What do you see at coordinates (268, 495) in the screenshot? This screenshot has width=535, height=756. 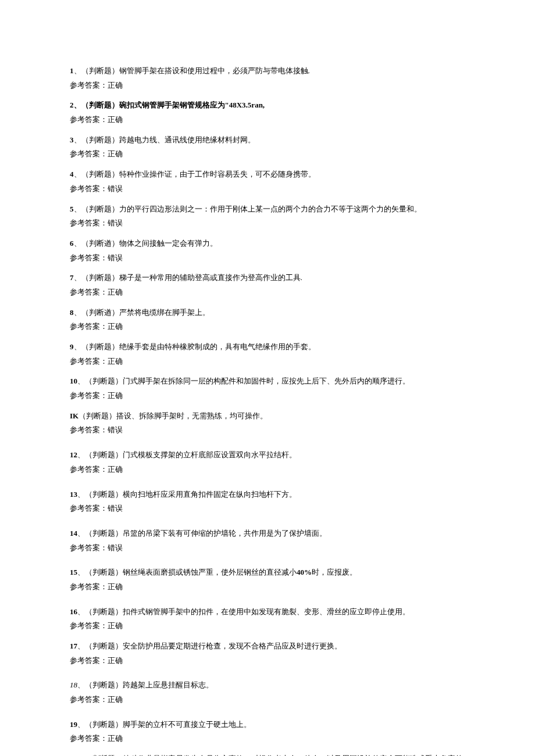 I see `question-line: 13、（判断题）横向扫地杆应采用直角扣件固定在纵向扫地杆下方。` at bounding box center [268, 495].